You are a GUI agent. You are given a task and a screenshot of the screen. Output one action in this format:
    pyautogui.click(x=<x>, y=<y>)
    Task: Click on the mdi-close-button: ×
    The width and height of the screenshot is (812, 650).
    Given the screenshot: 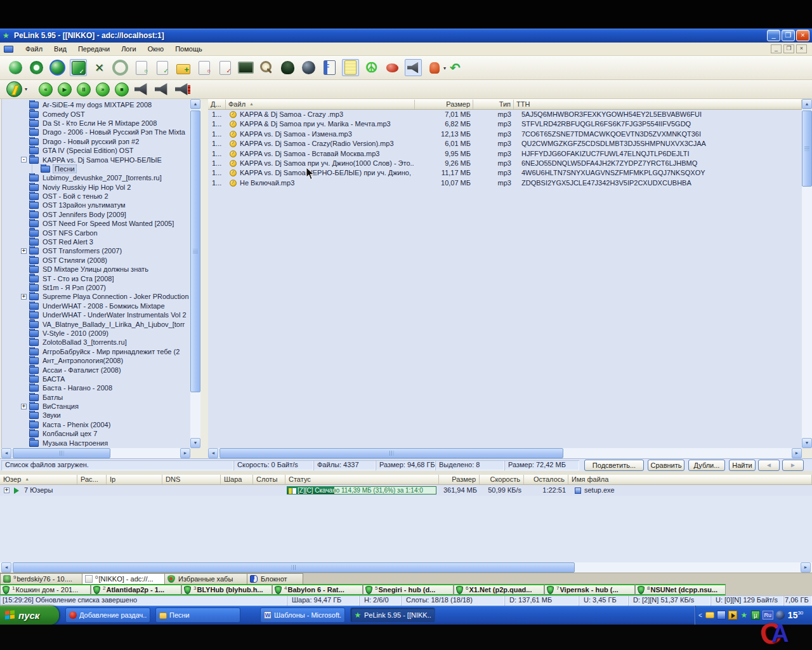 What is the action you would take?
    pyautogui.click(x=802, y=49)
    